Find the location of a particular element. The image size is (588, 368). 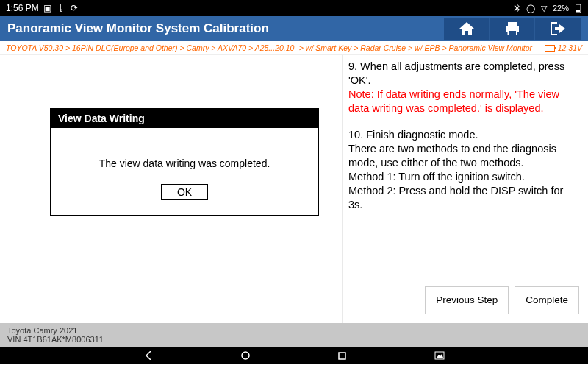

dialog-box: View Data Writing The view data writing … is located at coordinates (184, 162).